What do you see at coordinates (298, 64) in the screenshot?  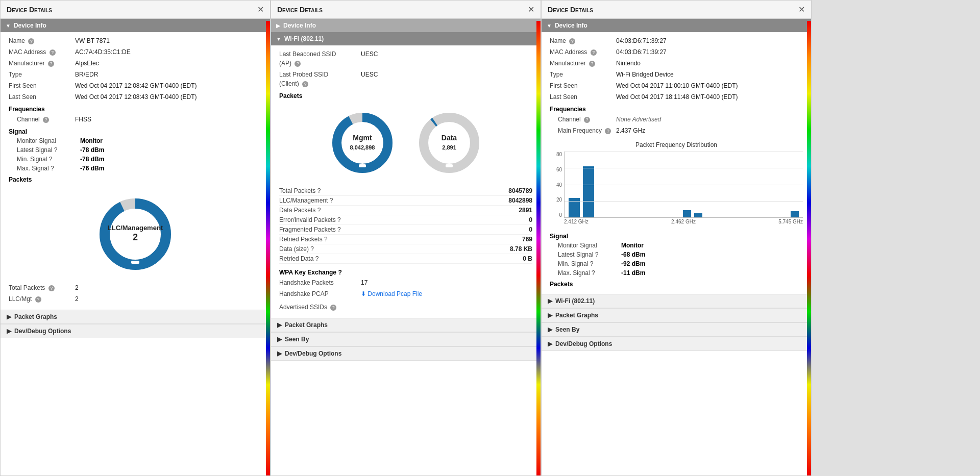 I see `help-last-beaconed: ?` at bounding box center [298, 64].